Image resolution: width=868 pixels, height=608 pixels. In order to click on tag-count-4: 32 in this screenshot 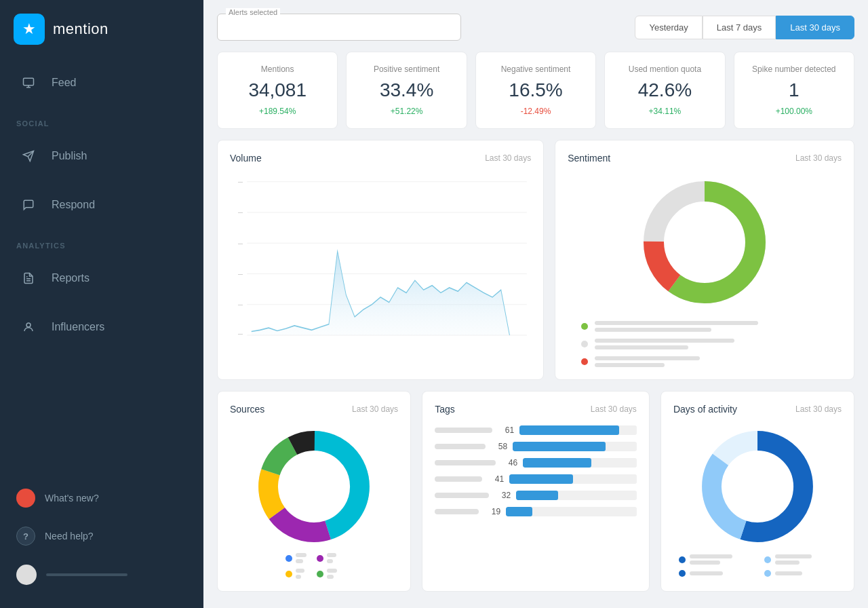, I will do `click(502, 495)`.